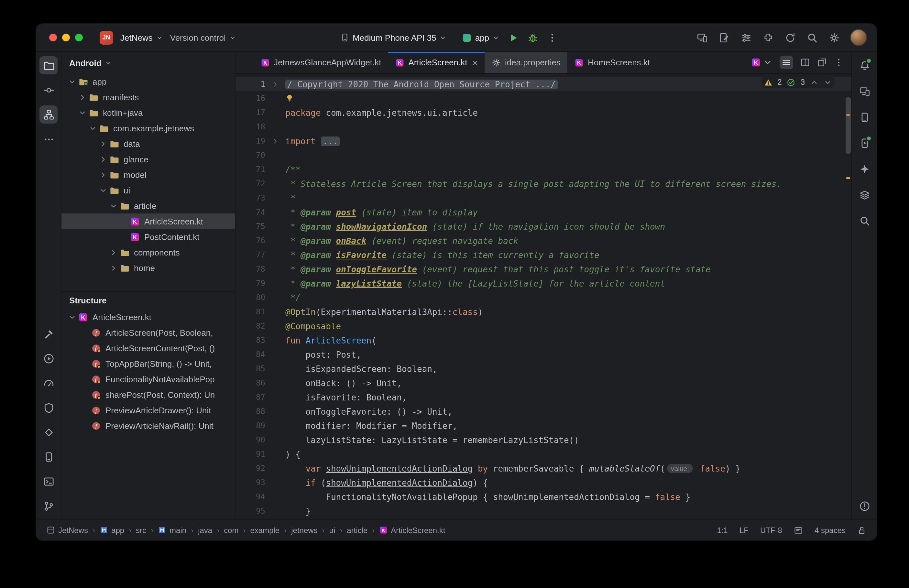 This screenshot has width=909, height=588. What do you see at coordinates (79, 37) in the screenshot?
I see `zoom-window-button` at bounding box center [79, 37].